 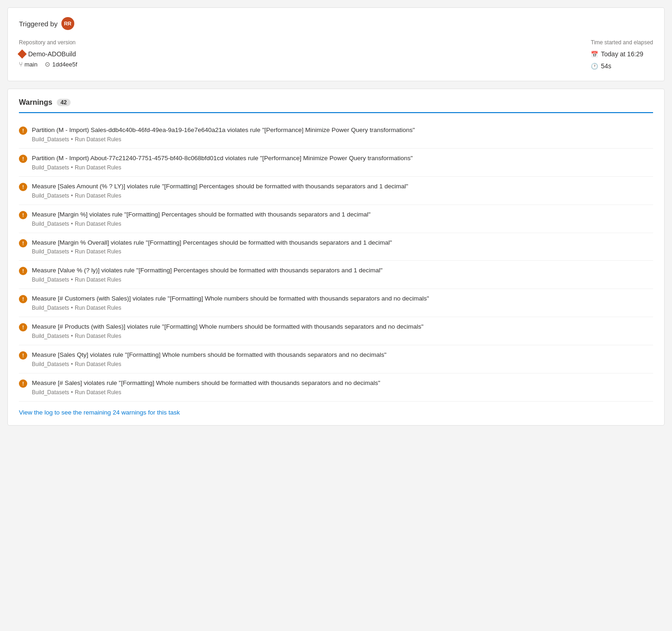 I want to click on warning-content: Measure [Sales Qty] violates rule "[Form…, so click(x=342, y=359).